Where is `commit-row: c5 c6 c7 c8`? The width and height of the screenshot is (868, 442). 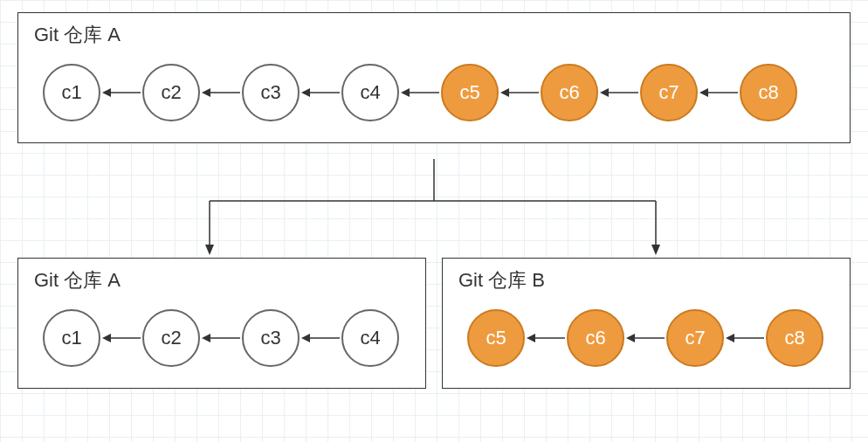
commit-row: c5 c6 c7 c8 is located at coordinates (646, 338).